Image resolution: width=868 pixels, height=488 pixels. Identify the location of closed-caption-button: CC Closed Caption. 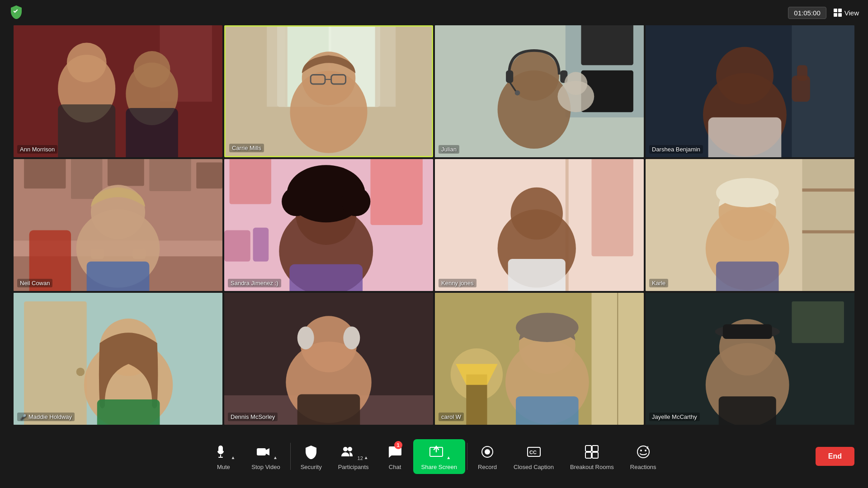
(533, 456).